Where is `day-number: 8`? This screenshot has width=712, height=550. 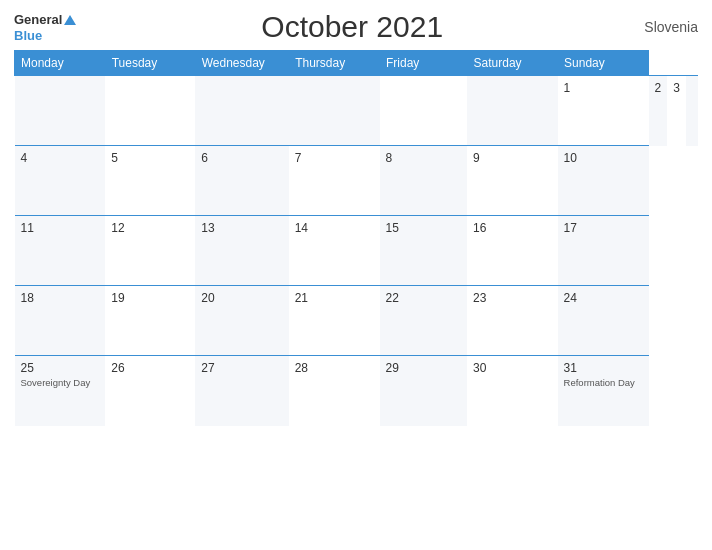 day-number: 8 is located at coordinates (424, 158).